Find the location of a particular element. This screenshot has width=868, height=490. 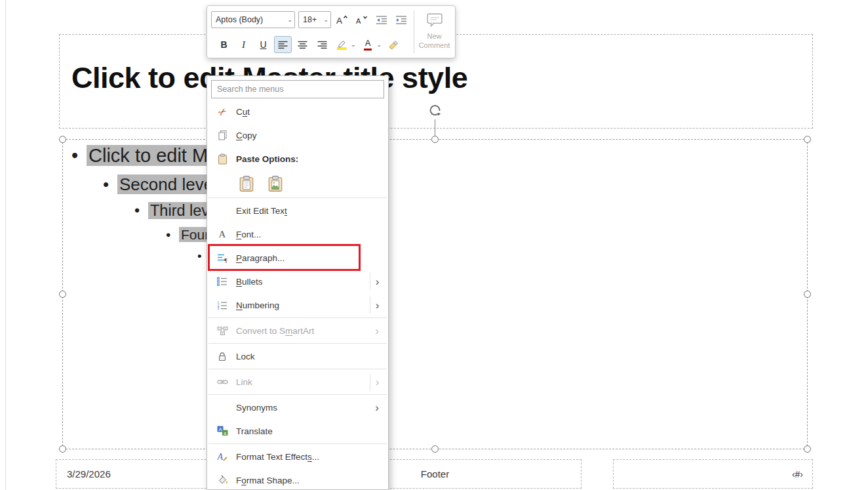

text-effects-icon: A is located at coordinates (222, 457).